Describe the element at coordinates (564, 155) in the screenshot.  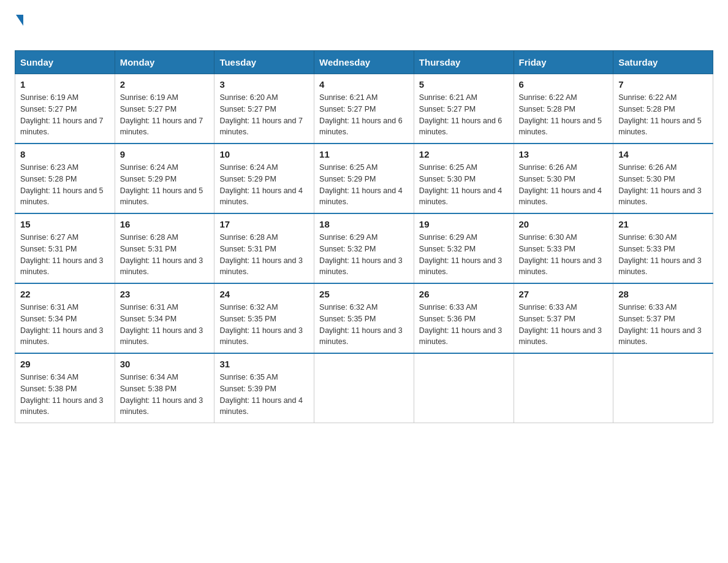
I see `day-number: 13` at that location.